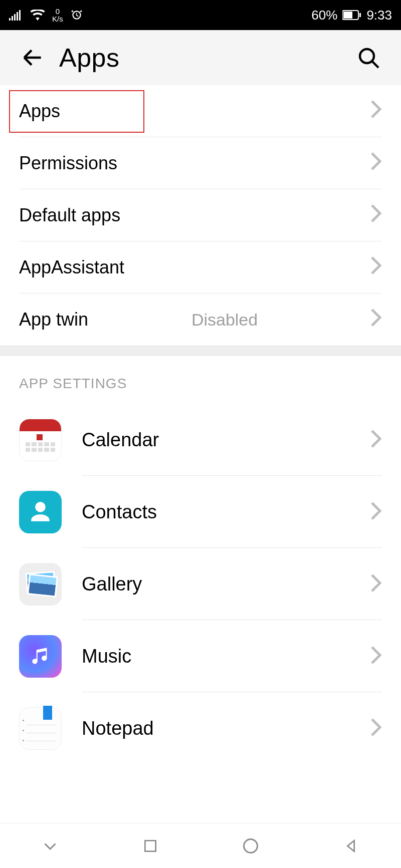 The width and height of the screenshot is (401, 868). Describe the element at coordinates (200, 215) in the screenshot. I see `menu-item-default-apps: Default apps` at that location.